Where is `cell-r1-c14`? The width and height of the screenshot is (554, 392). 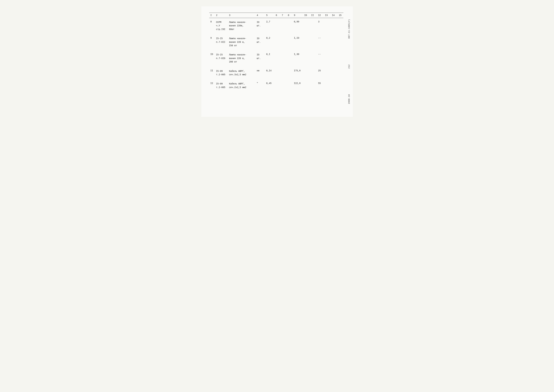
cell-r1-c14 is located at coordinates (334, 42).